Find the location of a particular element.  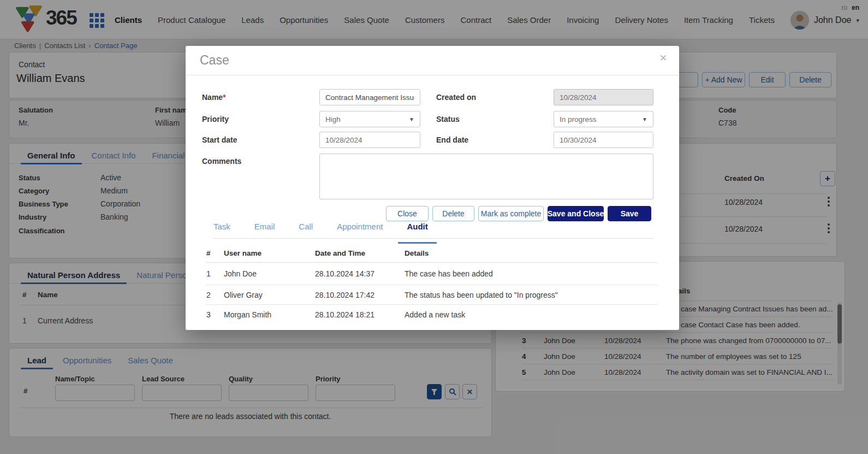

start-date-label: Start date is located at coordinates (219, 140).